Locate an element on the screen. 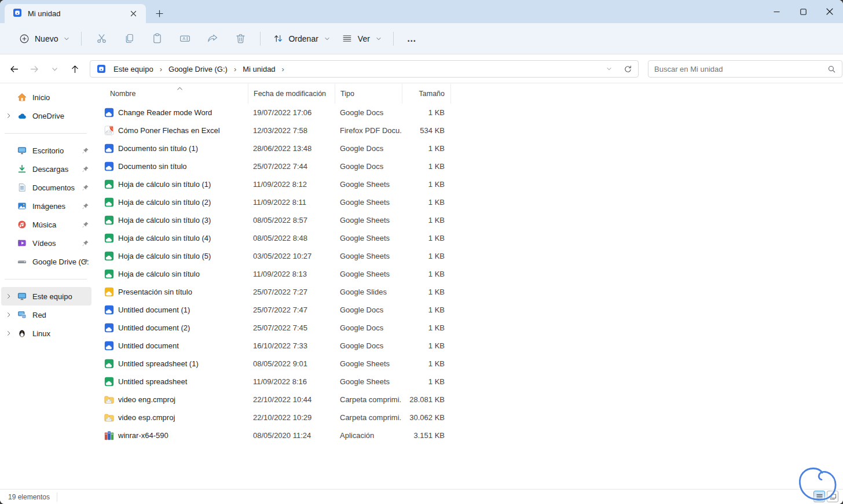 Image resolution: width=843 pixels, height=504 pixels. file-row: video esp.cmproj22/10/2022 10:29Carpeta … is located at coordinates (468, 418).